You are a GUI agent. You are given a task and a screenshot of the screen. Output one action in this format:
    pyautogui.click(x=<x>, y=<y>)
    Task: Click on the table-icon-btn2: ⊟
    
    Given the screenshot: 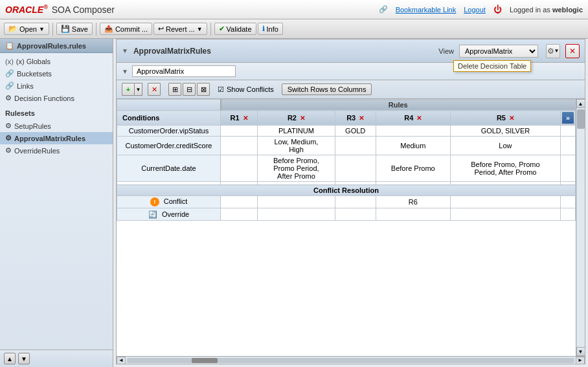 What is the action you would take?
    pyautogui.click(x=189, y=89)
    